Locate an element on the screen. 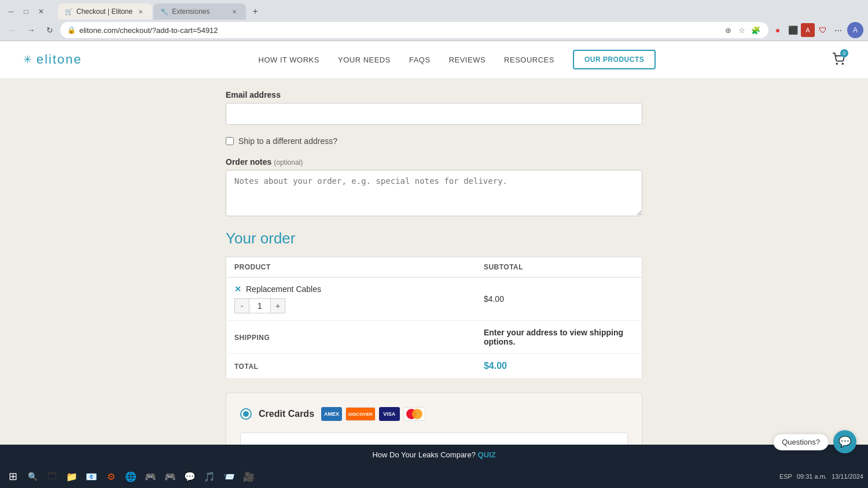  minimize-button: ─ is located at coordinates (11, 12).